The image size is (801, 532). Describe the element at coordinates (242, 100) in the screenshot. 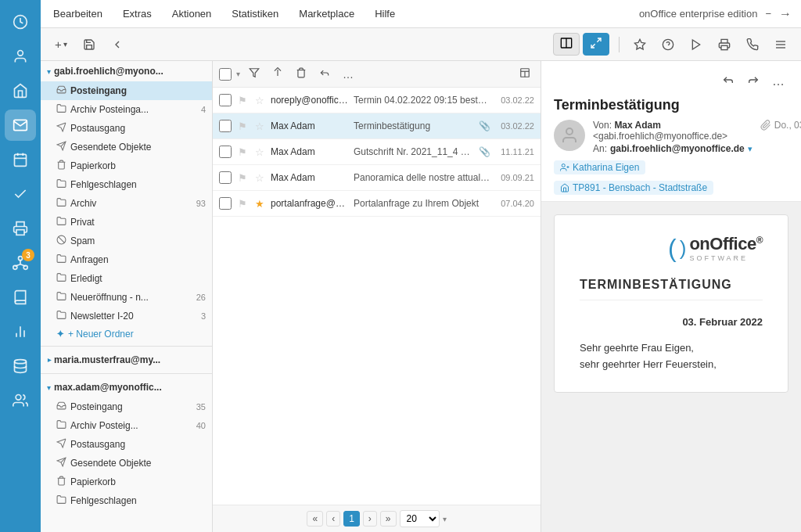

I see `email-flag-1: ⚑` at that location.